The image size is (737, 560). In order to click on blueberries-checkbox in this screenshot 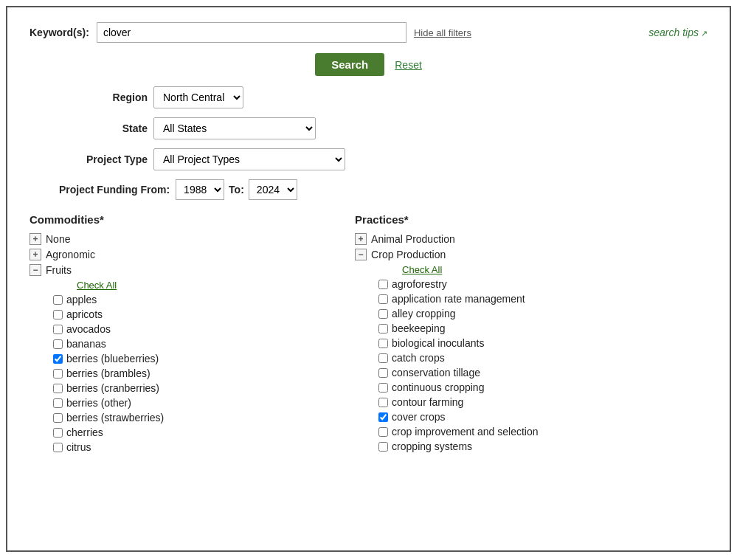, I will do `click(58, 359)`.